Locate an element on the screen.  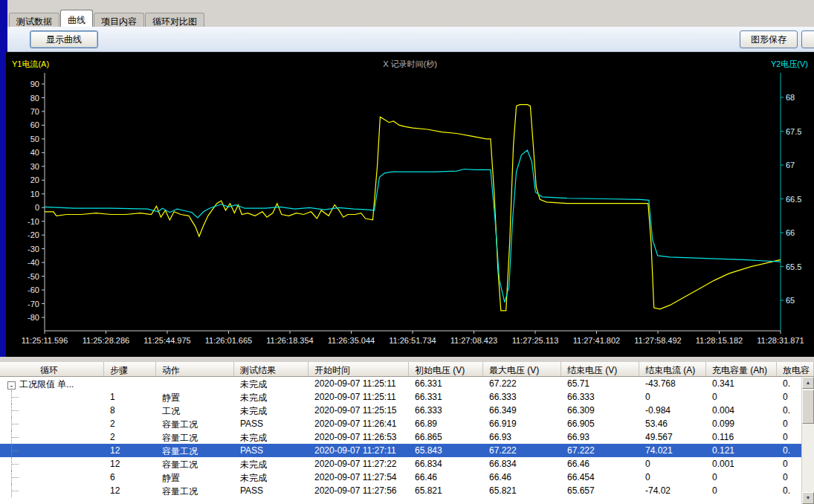
column-header: 动作 is located at coordinates (195, 369).